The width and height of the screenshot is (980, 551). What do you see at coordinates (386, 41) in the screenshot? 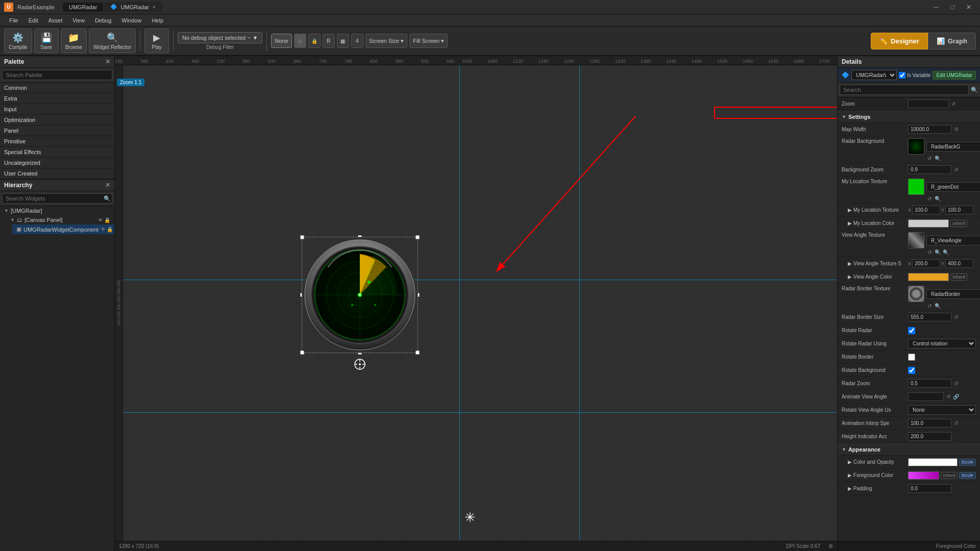
I see `screen-size-dropdown: Screen Size ▾` at bounding box center [386, 41].